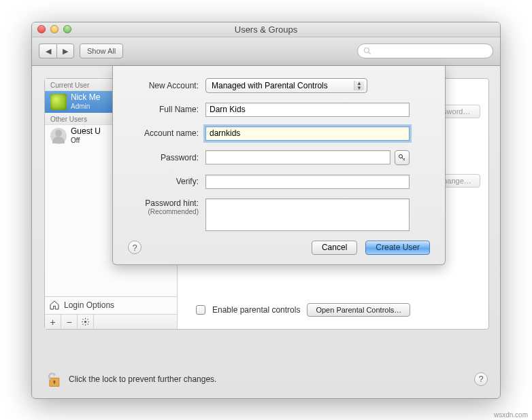 The height and width of the screenshot is (420, 532). What do you see at coordinates (256, 310) in the screenshot?
I see `enable-parental-controls-label: Enable parental controls` at bounding box center [256, 310].